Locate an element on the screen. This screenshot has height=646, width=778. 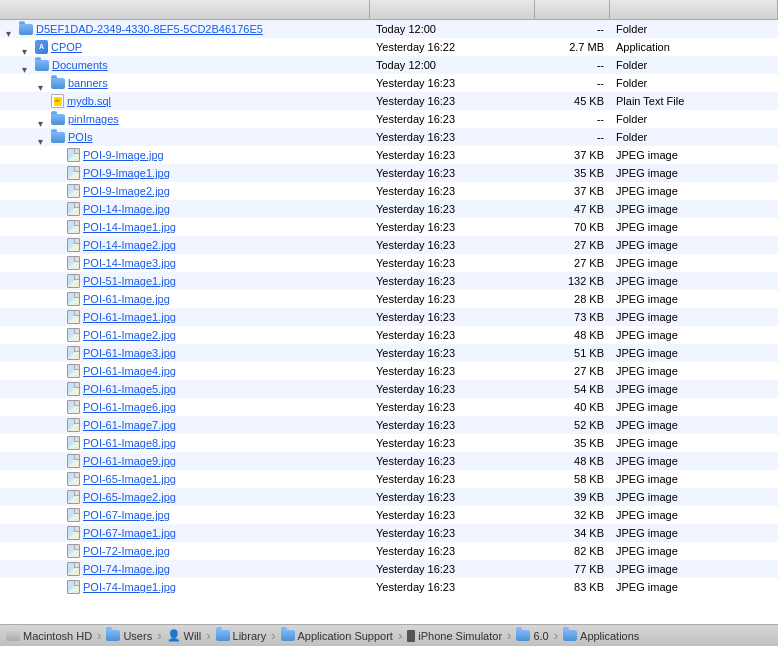
file-name-link: POI-61-Image.jpg is located at coordinates (126, 299).